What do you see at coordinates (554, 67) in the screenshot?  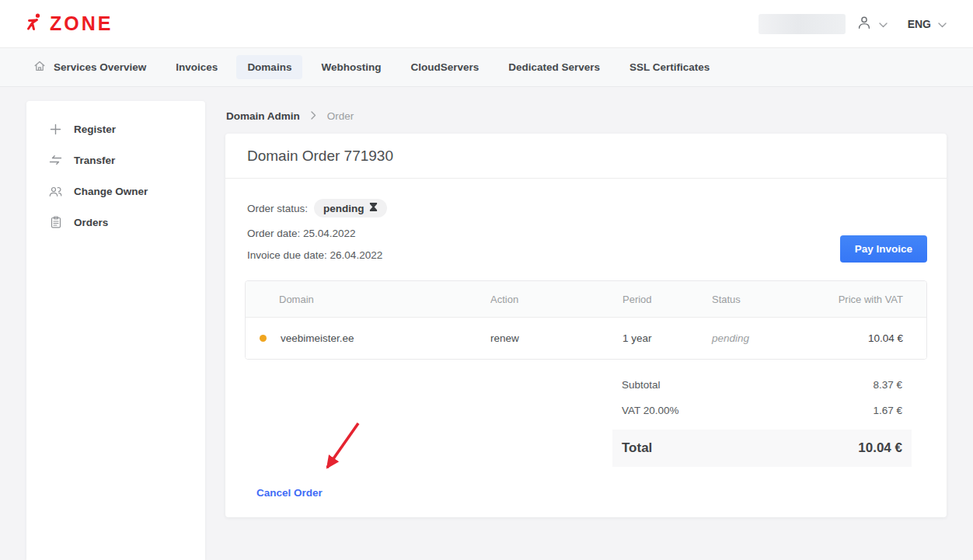 I see `nav-item-dedicated-servers: Dedicated Servers` at bounding box center [554, 67].